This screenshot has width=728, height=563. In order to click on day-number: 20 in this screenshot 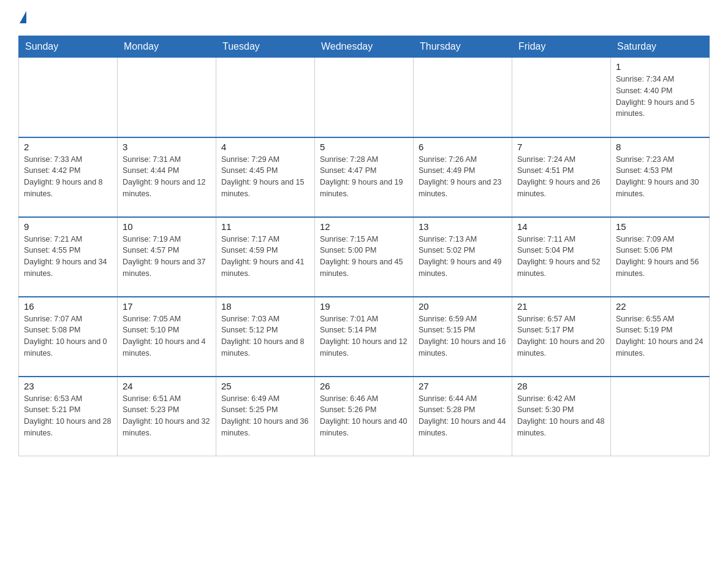, I will do `click(463, 307)`.